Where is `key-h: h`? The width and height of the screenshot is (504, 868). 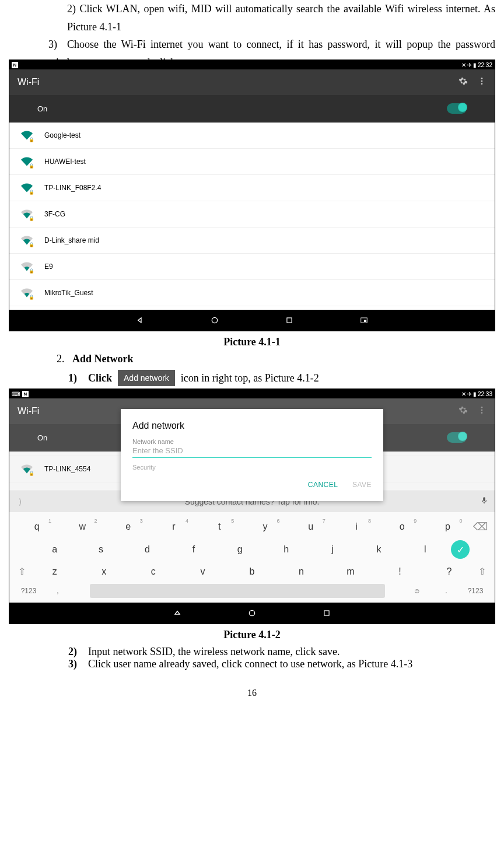 key-h: h is located at coordinates (286, 550).